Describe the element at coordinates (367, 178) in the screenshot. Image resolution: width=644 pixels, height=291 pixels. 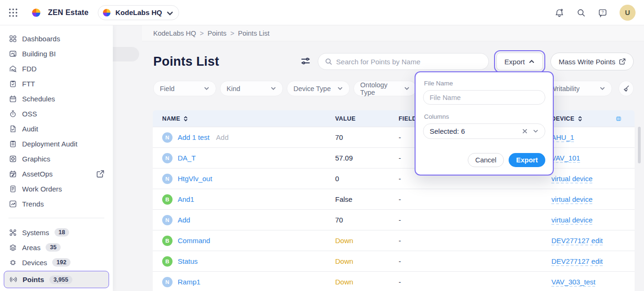
I see `point-value: 0` at that location.